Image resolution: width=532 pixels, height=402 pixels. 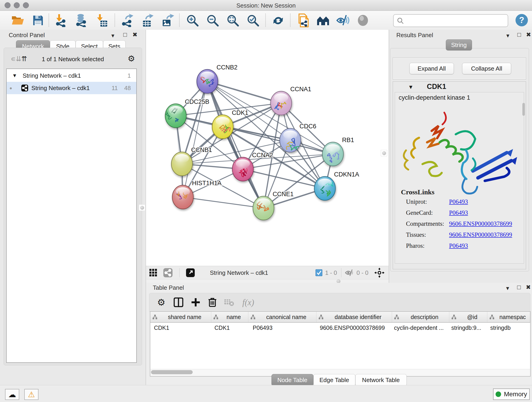 What do you see at coordinates (463, 226) in the screenshot?
I see `crosslinks-list: Uniprot:P06493GeneCard:P06493Compartment…` at bounding box center [463, 226].